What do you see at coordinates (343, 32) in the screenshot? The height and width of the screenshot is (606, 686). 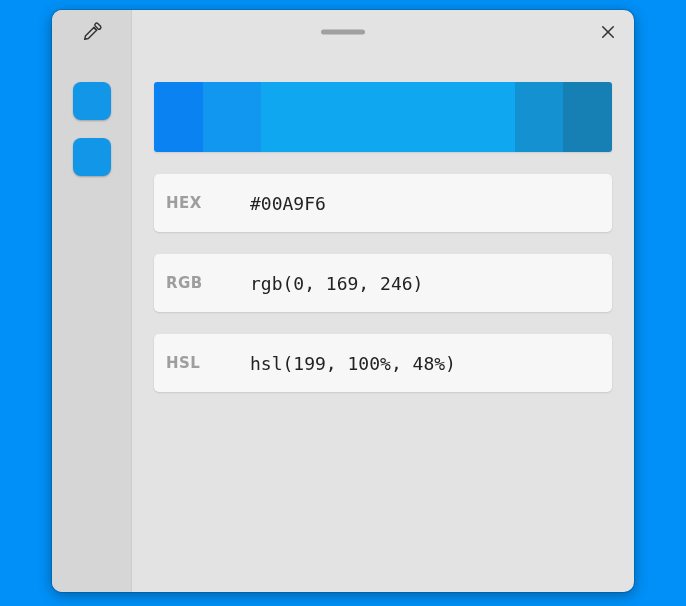 I see `drag-handle` at bounding box center [343, 32].